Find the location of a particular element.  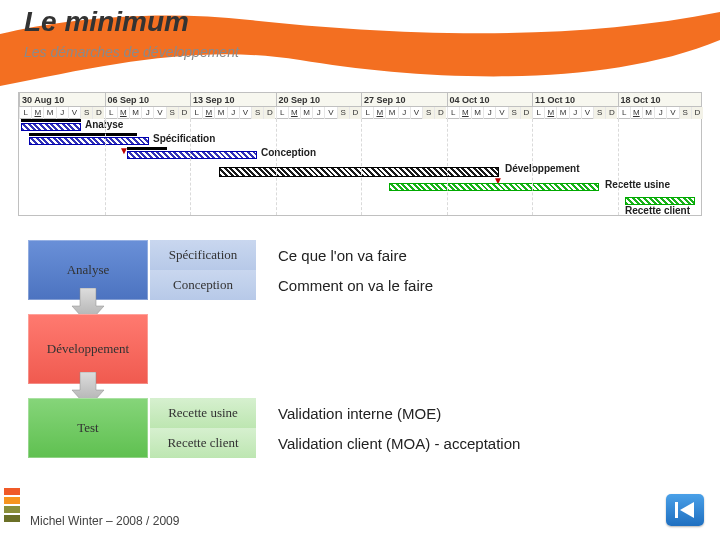

skip-back-icon is located at coordinates (685, 510).